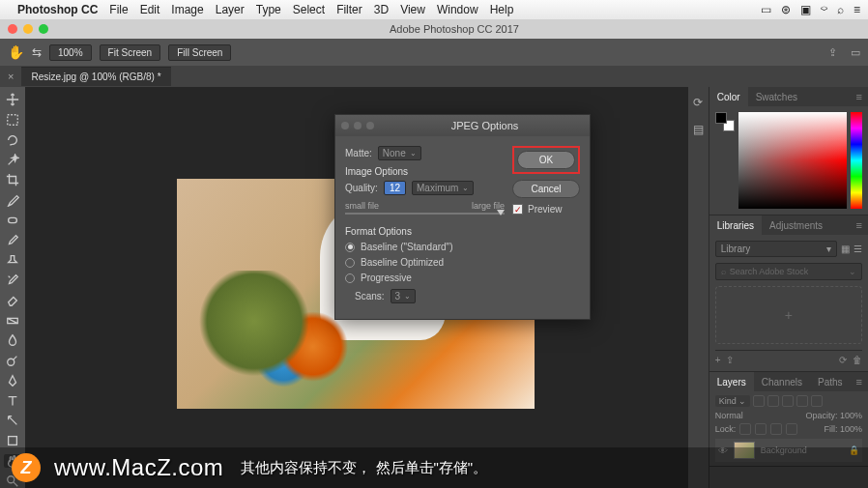  Describe the element at coordinates (833, 52) in the screenshot. I see `share-icon: ⇪` at that location.